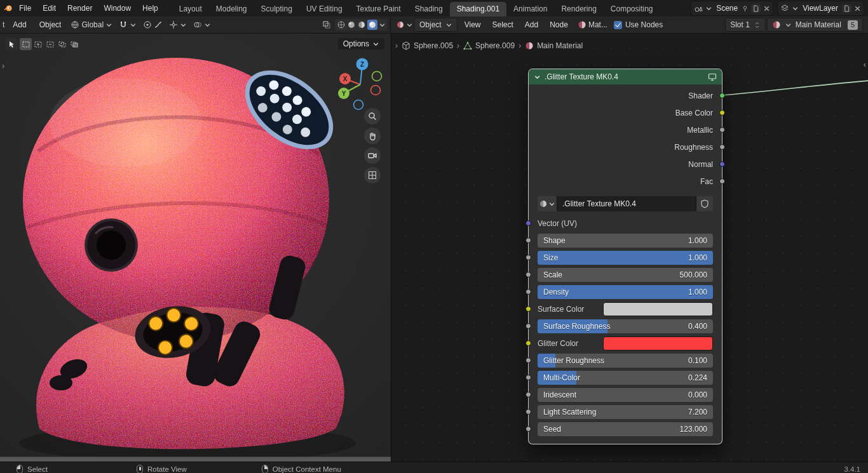 This screenshot has width=868, height=473. Describe the element at coordinates (529, 258) in the screenshot. I see `input-socket-size` at that location.